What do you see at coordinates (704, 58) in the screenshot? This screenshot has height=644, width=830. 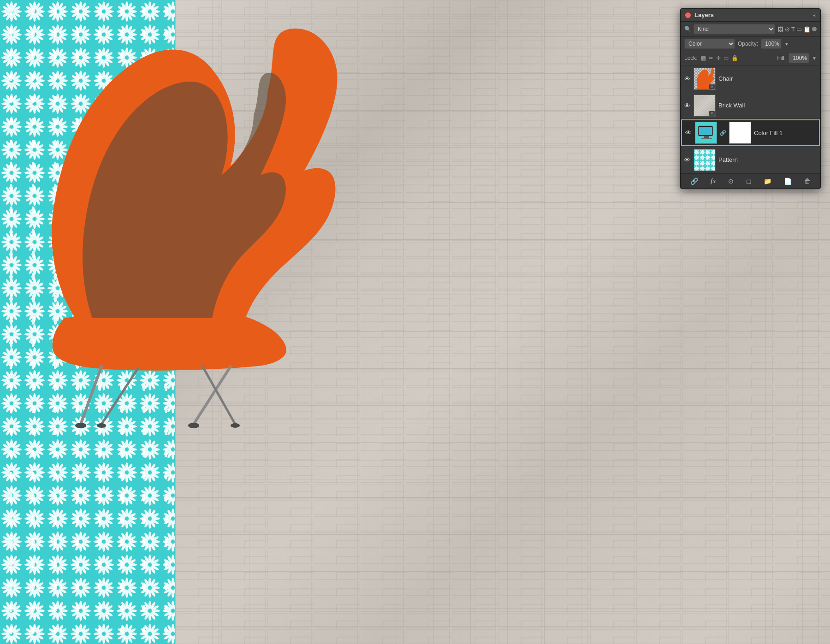 I see `lock-transparent-icon: ▦` at bounding box center [704, 58].